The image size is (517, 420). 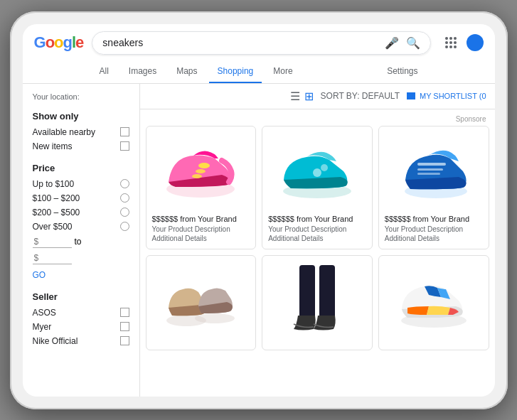 What do you see at coordinates (104, 72) in the screenshot?
I see `tab-all: All` at bounding box center [104, 72].